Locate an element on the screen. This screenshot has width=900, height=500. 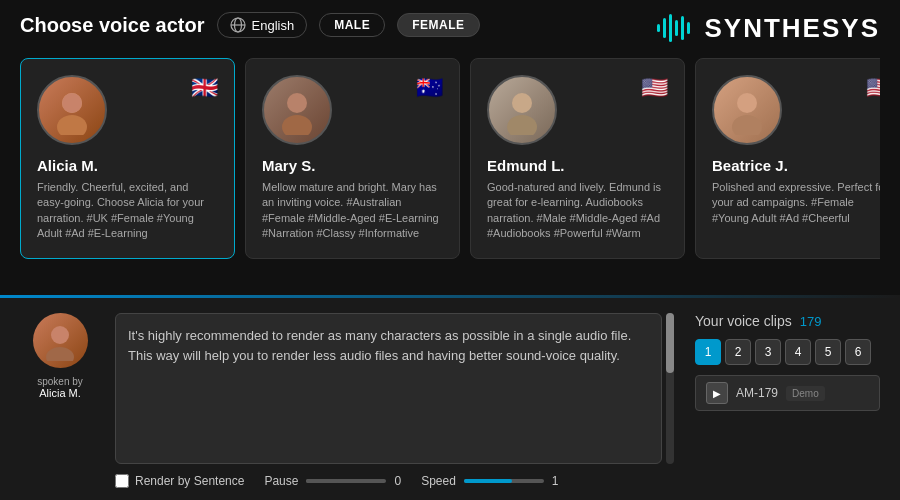
spoken-avatar-image is located at coordinates (60, 341).